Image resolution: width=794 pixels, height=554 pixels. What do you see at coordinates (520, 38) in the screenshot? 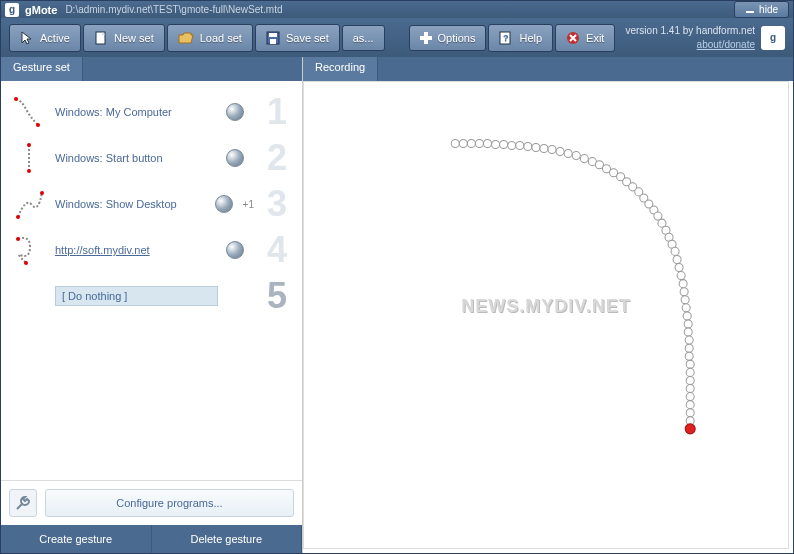
I see `help-button: ? Help` at bounding box center [520, 38].